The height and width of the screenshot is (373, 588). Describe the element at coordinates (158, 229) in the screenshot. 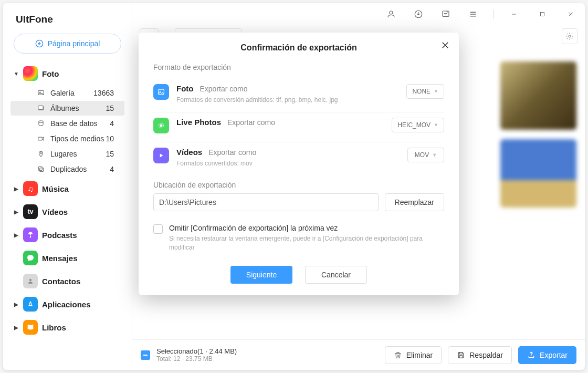

I see `skip-checkbox` at that location.